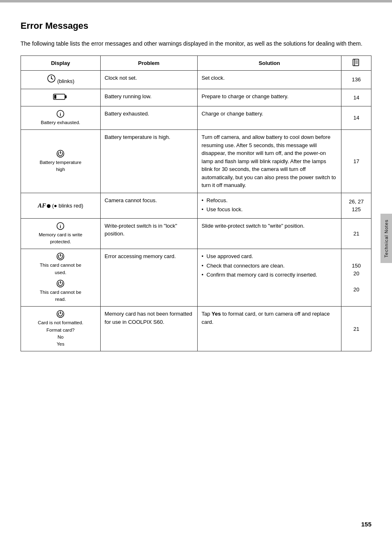 The height and width of the screenshot is (540, 392). What do you see at coordinates (149, 118) in the screenshot?
I see `problem-cell: Battery exhausted.` at bounding box center [149, 118].